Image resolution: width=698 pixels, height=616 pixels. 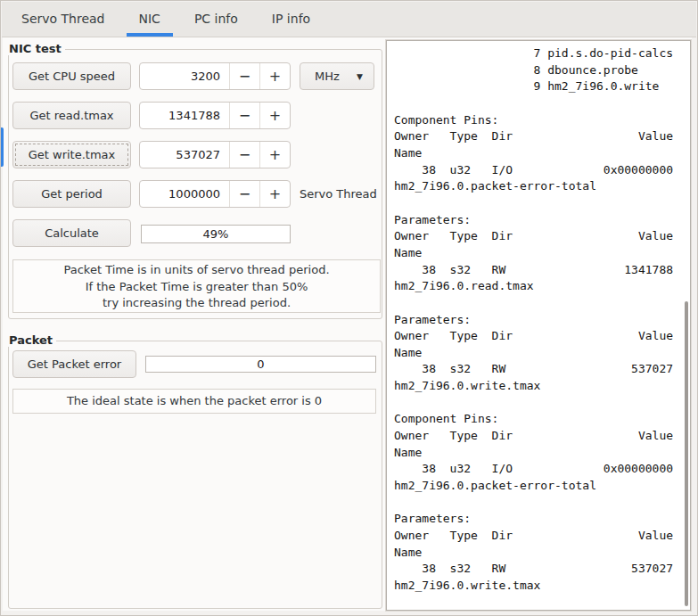 What do you see at coordinates (275, 77) in the screenshot?
I see `cpu-speed-increment-button: +` at bounding box center [275, 77].